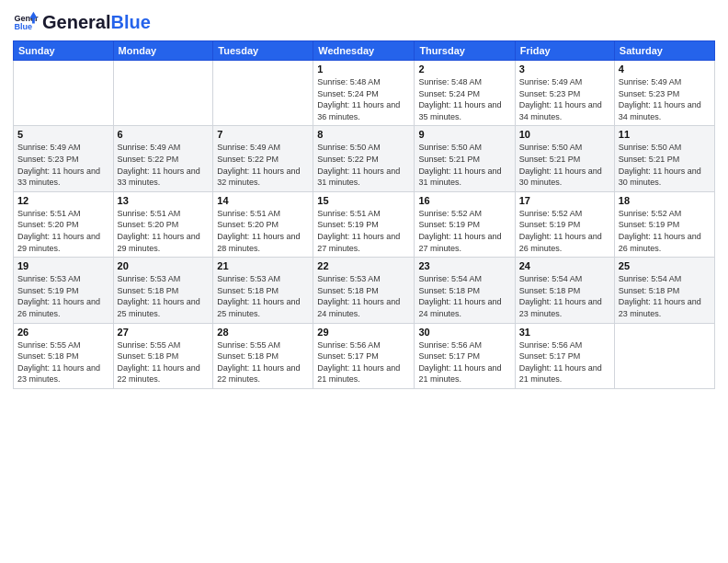  What do you see at coordinates (665, 134) in the screenshot?
I see `cell-day-number: 11` at bounding box center [665, 134].